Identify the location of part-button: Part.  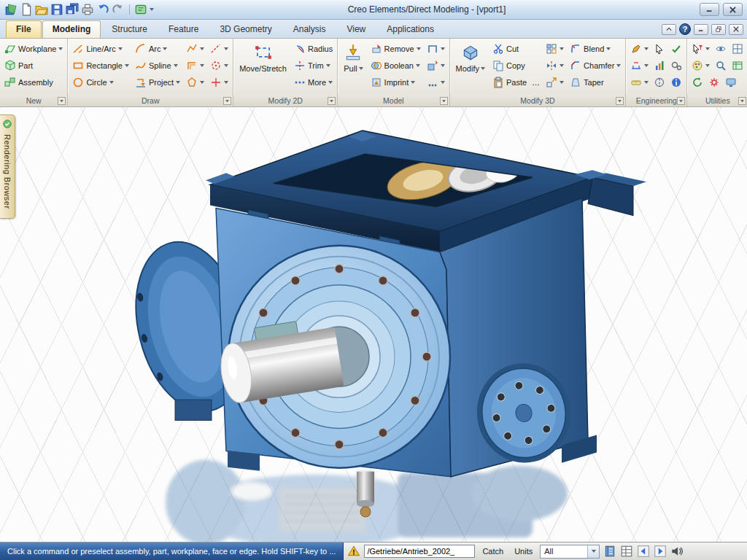
(34, 66).